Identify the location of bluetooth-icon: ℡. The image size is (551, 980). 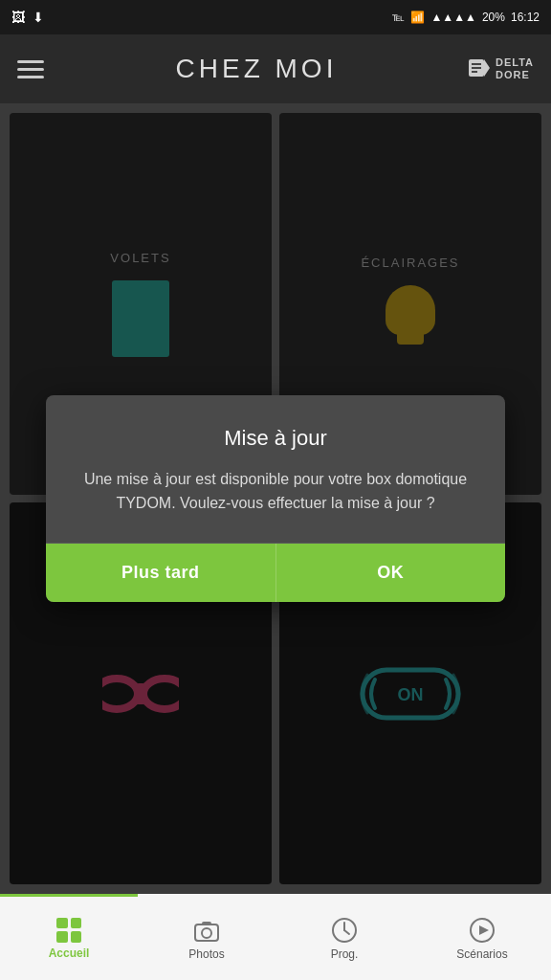
(398, 17).